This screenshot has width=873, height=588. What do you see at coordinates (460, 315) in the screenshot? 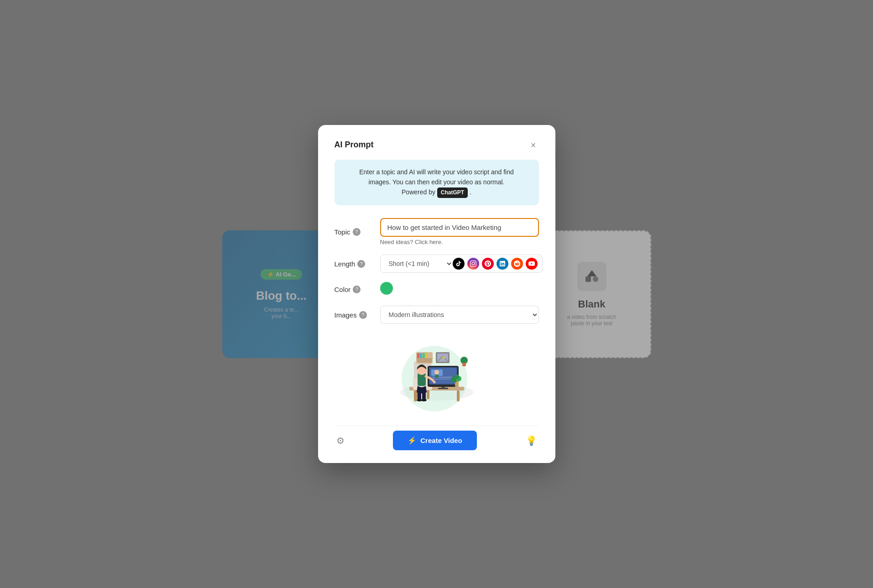
I see `images-control-wrap: Modern illustrations Photos Abstract Non…` at bounding box center [460, 315].